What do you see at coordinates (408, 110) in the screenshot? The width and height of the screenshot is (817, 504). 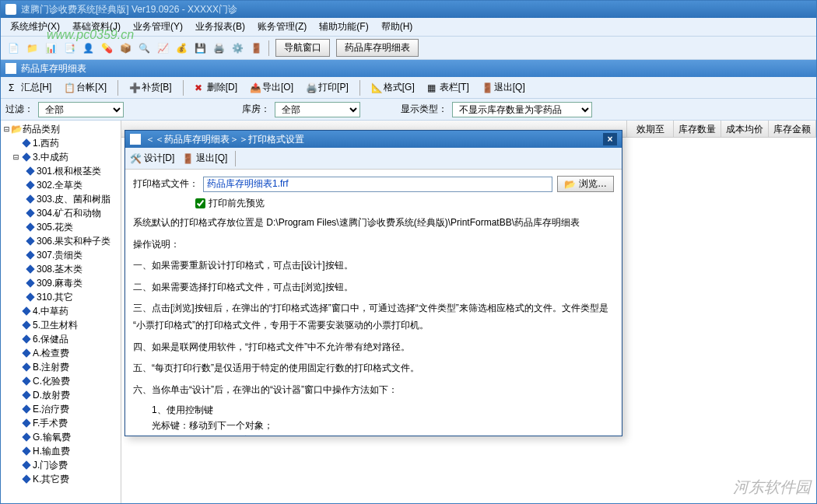 I see `filter-bar: 过滤： 全部 库房： 全部 显示类型： 不显示库存数量为零药品` at bounding box center [408, 110].